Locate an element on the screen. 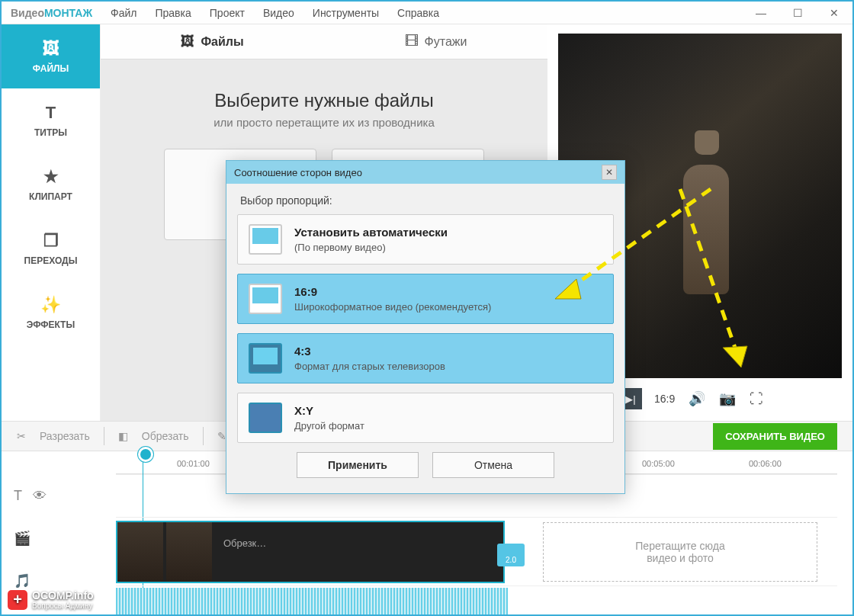  transition-chip: 2.0 is located at coordinates (511, 555).